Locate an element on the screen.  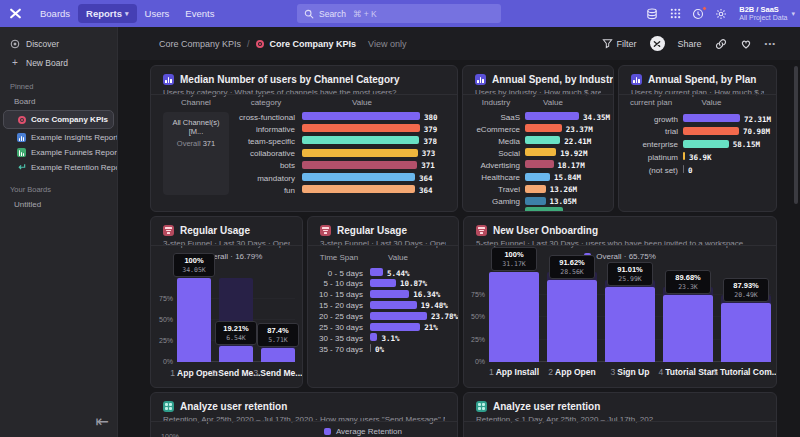
help-clock-icon is located at coordinates (698, 14).